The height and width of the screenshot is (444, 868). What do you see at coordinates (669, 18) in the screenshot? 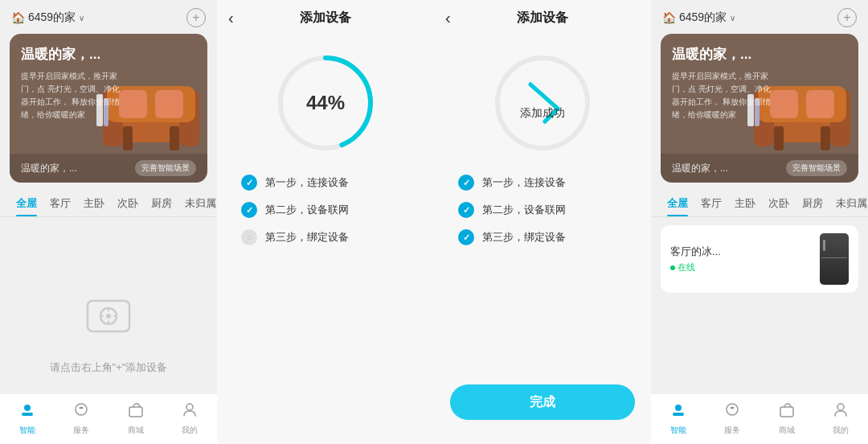
I see `home-icon-4: 🏠` at bounding box center [669, 18].